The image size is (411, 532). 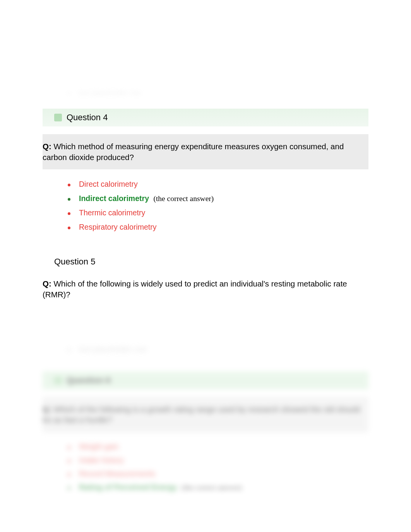 What do you see at coordinates (193, 152) in the screenshot?
I see `question-4-text: Which method of measuring energy expendi…` at bounding box center [193, 152].